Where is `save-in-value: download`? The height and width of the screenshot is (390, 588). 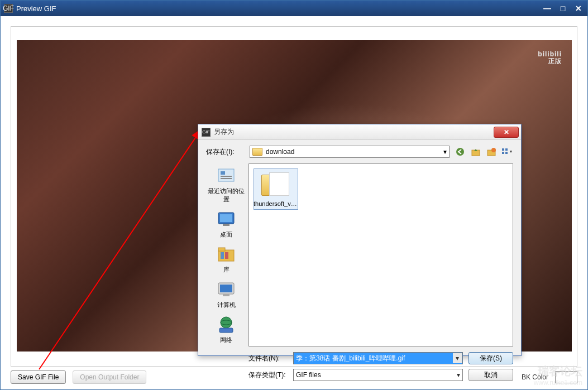
save-in-value: download is located at coordinates (280, 152).